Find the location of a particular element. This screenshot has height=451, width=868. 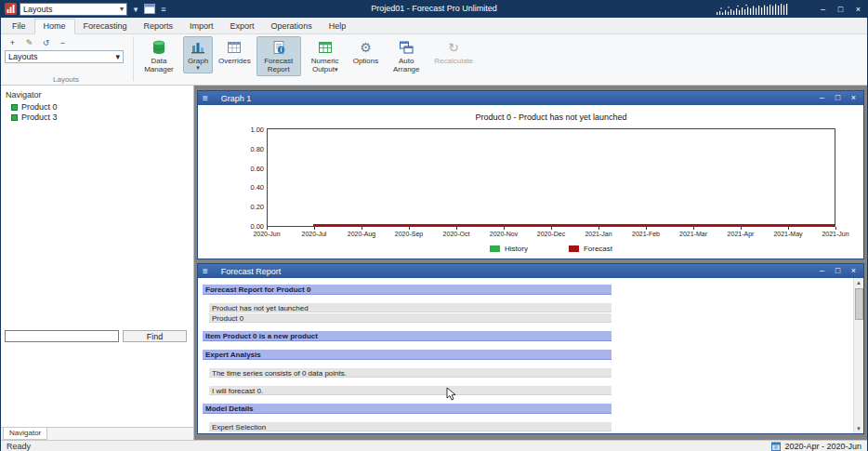

x-tick-label: 2020-Sep is located at coordinates (409, 234).